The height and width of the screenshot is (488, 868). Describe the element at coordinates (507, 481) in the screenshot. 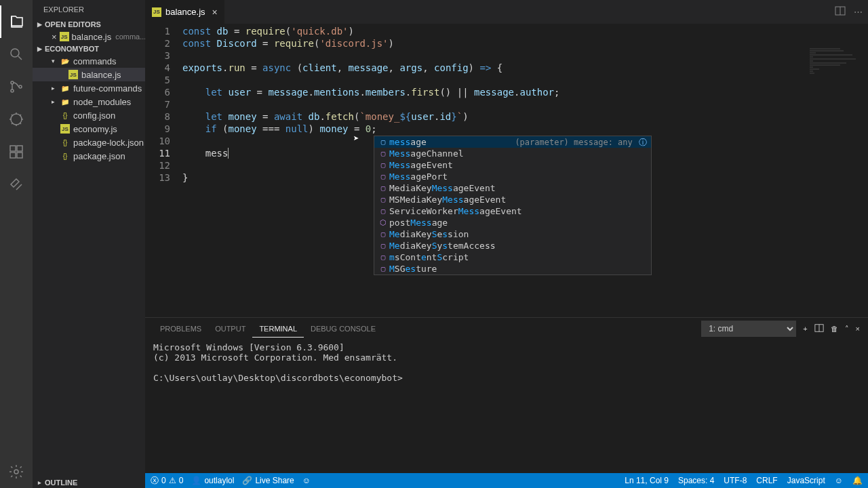

I see `status-bar: ⓧ0⚠0 👤outlaylol 🔗Live Share ☺ Ln 11, Col…` at that location.